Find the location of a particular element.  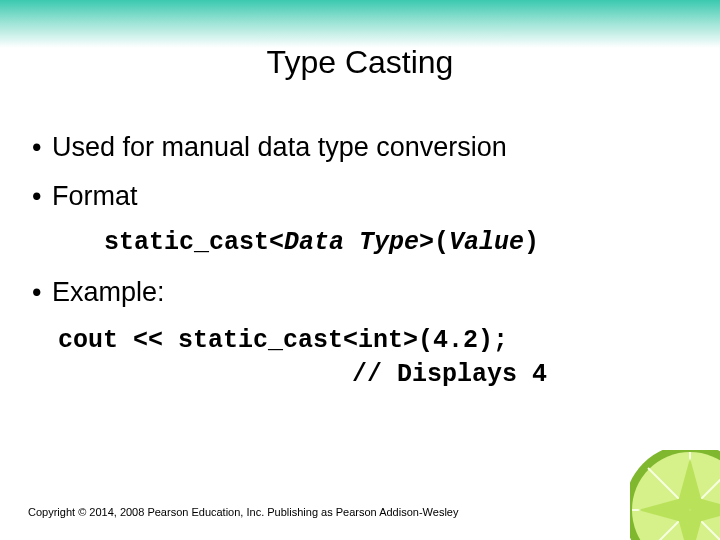

code-text: static_cast< is located at coordinates (194, 242).